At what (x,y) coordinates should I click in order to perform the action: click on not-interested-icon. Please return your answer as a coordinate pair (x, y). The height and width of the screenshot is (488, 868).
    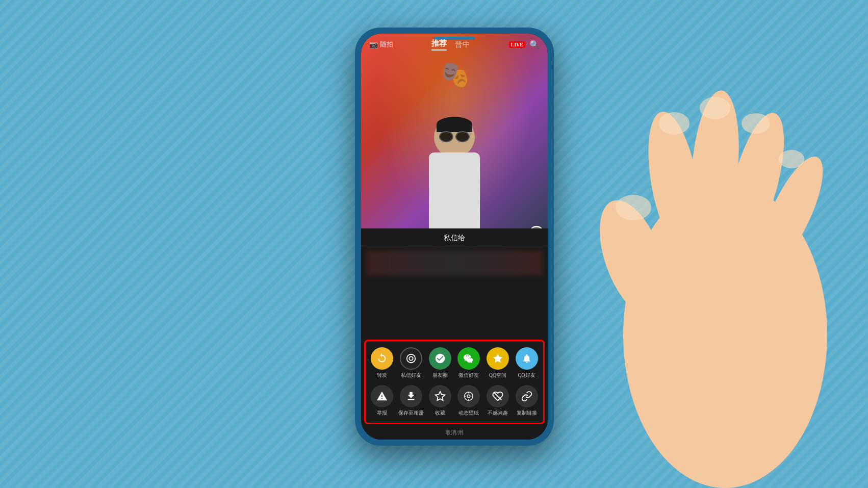
    Looking at the image, I should click on (498, 396).